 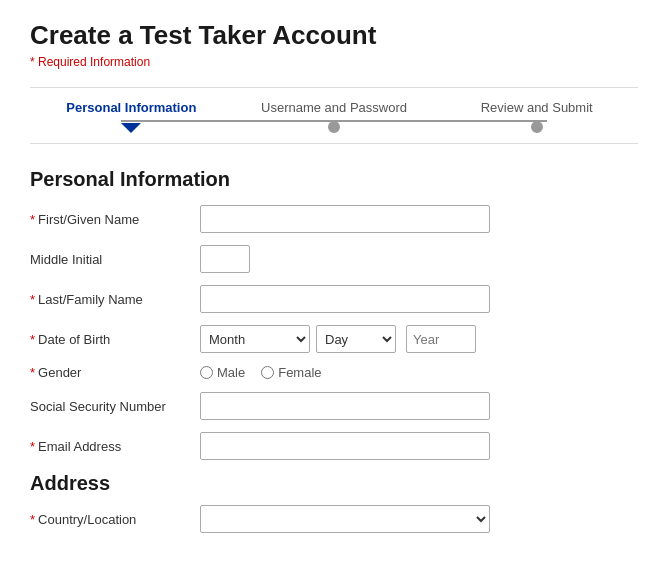 What do you see at coordinates (115, 520) in the screenshot?
I see `country-label: *Country/Location` at bounding box center [115, 520].